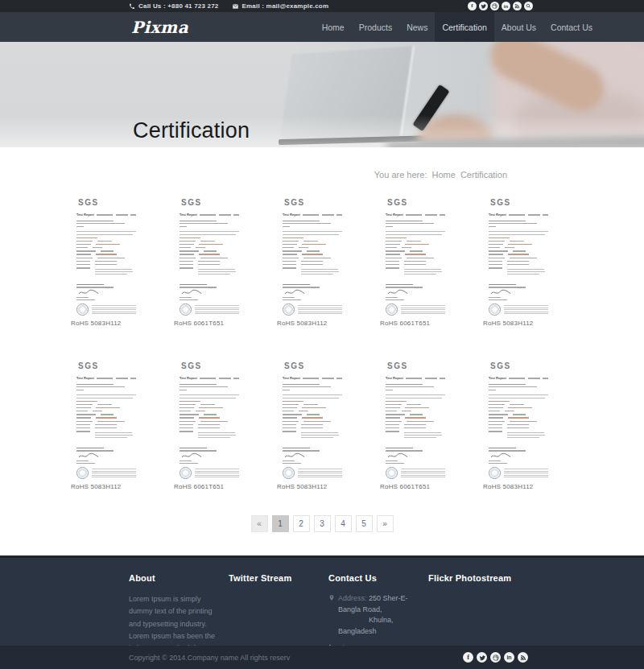  Describe the element at coordinates (385, 523) in the screenshot. I see `pagination-next: »` at that location.